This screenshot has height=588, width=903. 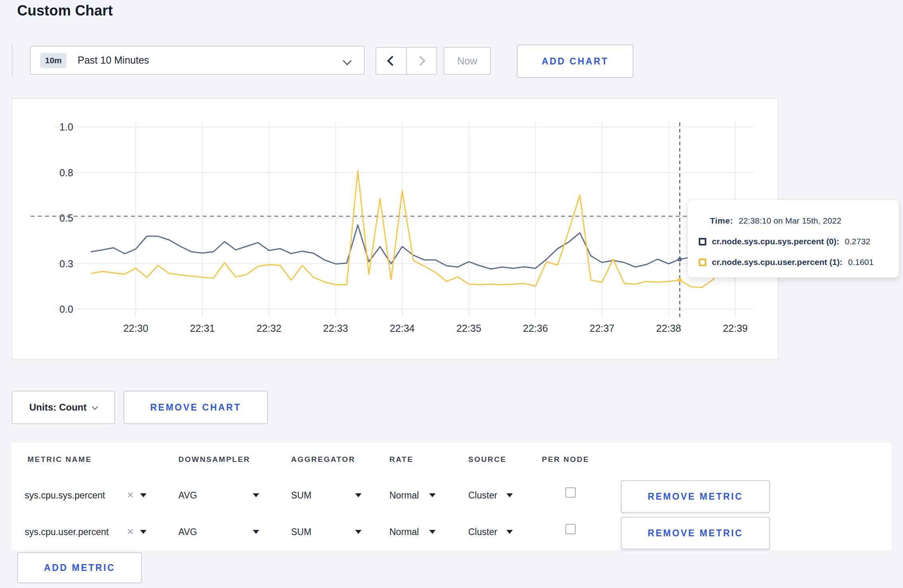 What do you see at coordinates (467, 61) in the screenshot?
I see `now-button: Now` at bounding box center [467, 61].